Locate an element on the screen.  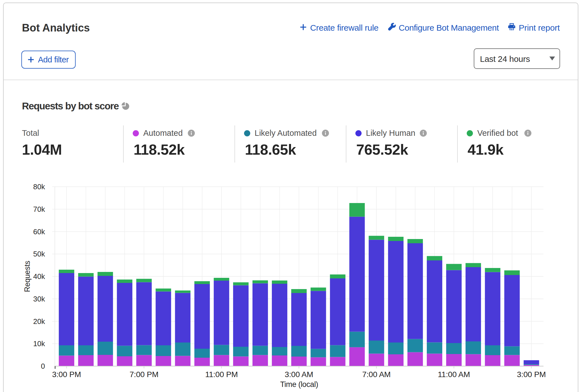
svg-text: 60k is located at coordinates (39, 232).